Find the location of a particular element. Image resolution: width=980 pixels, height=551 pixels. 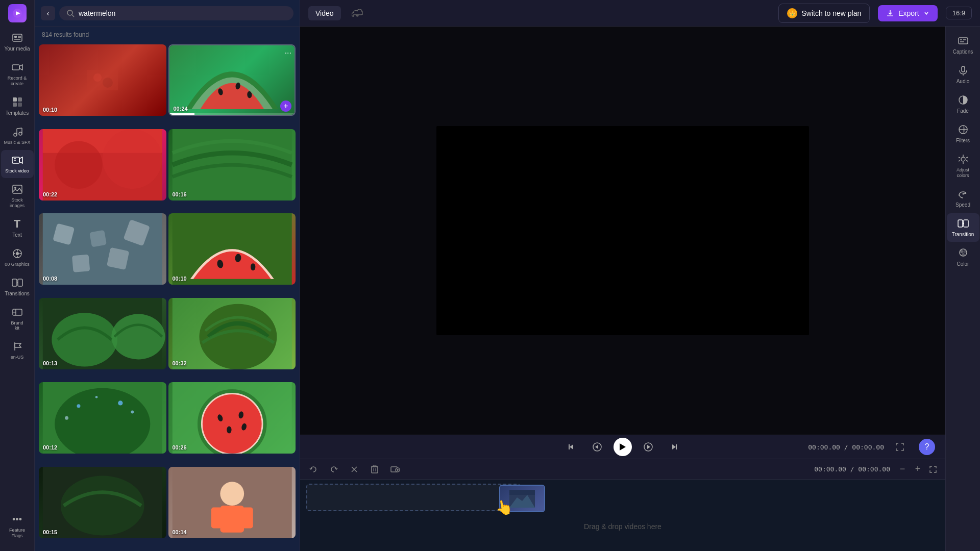

sidebar-item-transitions: Transitions is located at coordinates (17, 287).